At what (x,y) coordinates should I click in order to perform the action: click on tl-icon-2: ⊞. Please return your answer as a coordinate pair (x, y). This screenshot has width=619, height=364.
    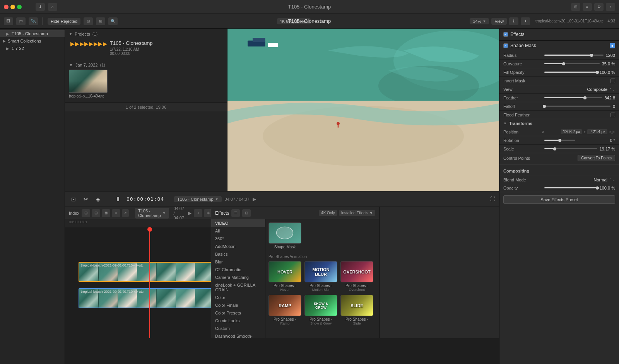
    Looking at the image, I should click on (96, 213).